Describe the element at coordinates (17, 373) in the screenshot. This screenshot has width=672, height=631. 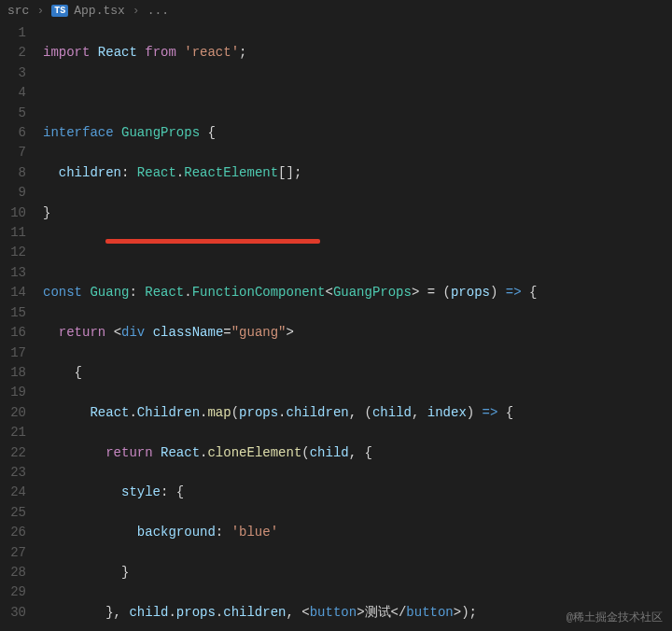
I see `line-number: 18` at that location.